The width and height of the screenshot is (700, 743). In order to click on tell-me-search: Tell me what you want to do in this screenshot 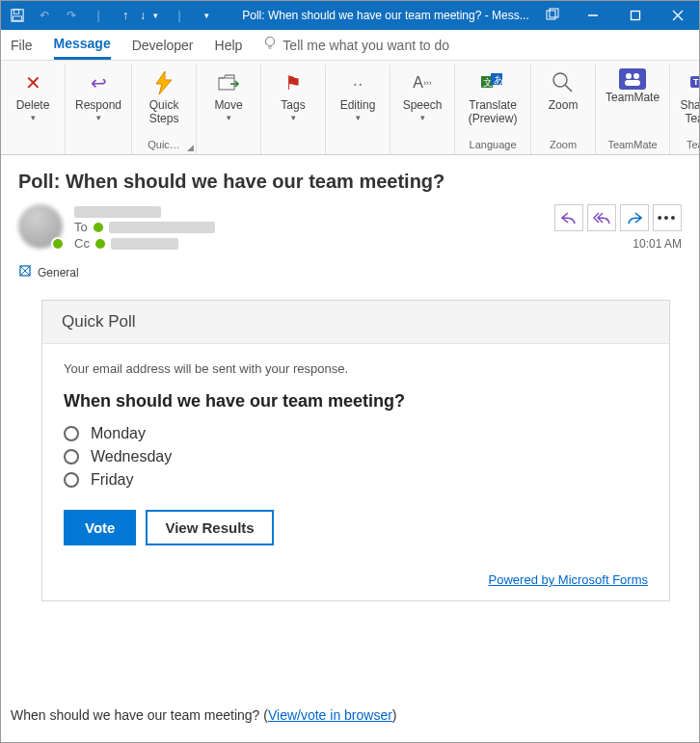, I will do `click(357, 44)`.